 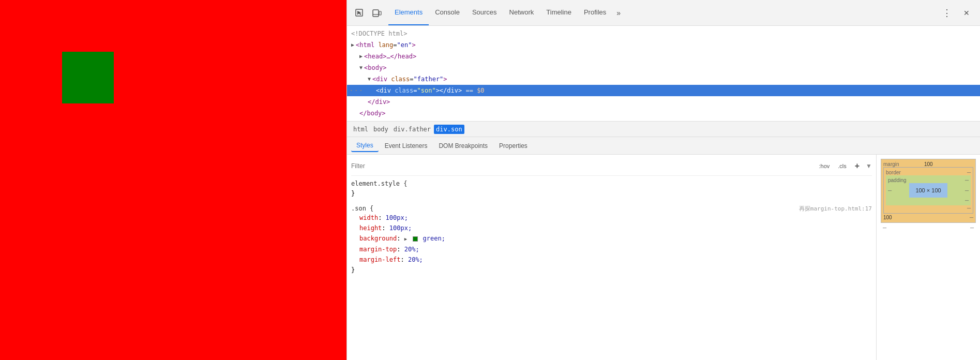 What do you see at coordinates (463, 146) in the screenshot?
I see `style-tab-dom-breakpoints: DOM Breakpoints` at bounding box center [463, 146].